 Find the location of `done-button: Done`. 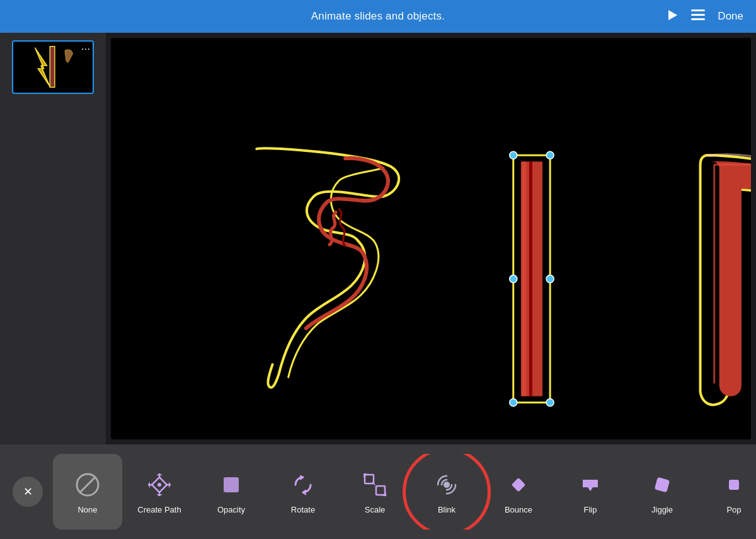

done-button: Done is located at coordinates (731, 16).